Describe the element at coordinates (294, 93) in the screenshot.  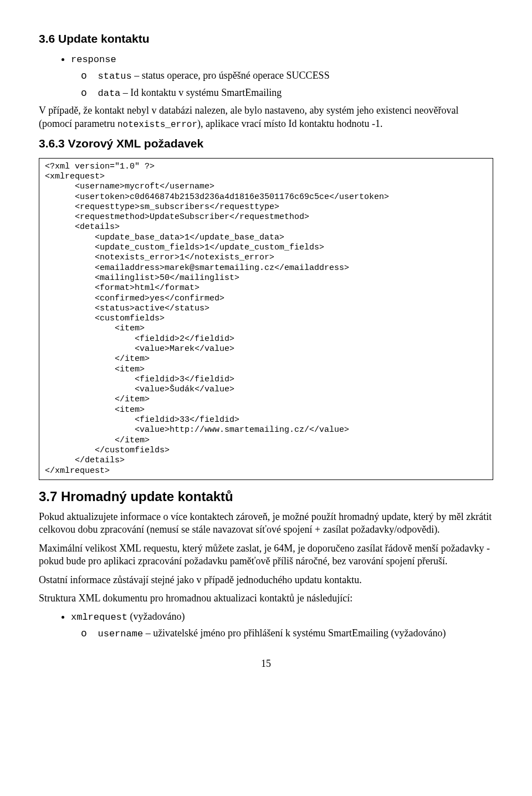
I see `data-item: data – Id kontaktu v systému SmartEmaili…` at that location.